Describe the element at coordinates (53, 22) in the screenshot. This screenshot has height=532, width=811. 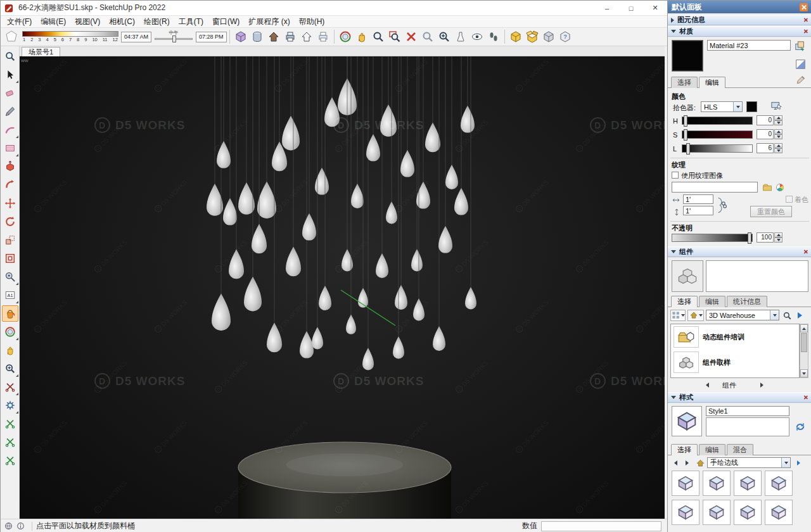
I see `menu-item-edit: 编辑(E)` at that location.